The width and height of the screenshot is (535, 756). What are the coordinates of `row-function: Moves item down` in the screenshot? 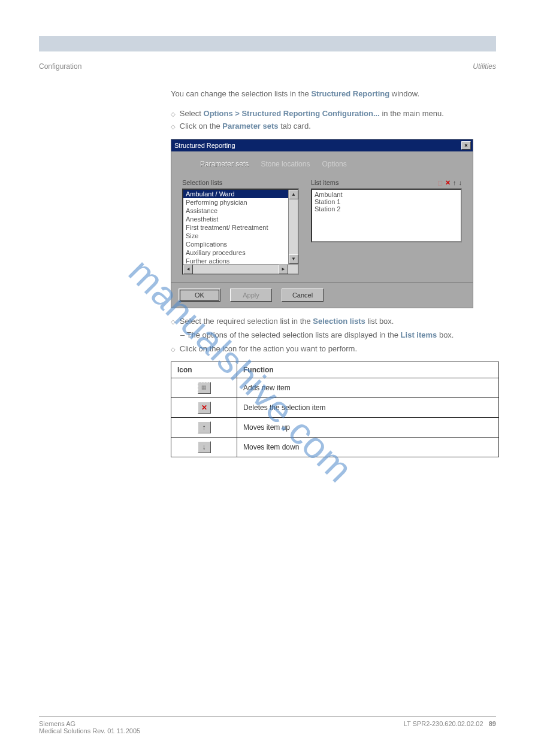 It's located at (368, 448).